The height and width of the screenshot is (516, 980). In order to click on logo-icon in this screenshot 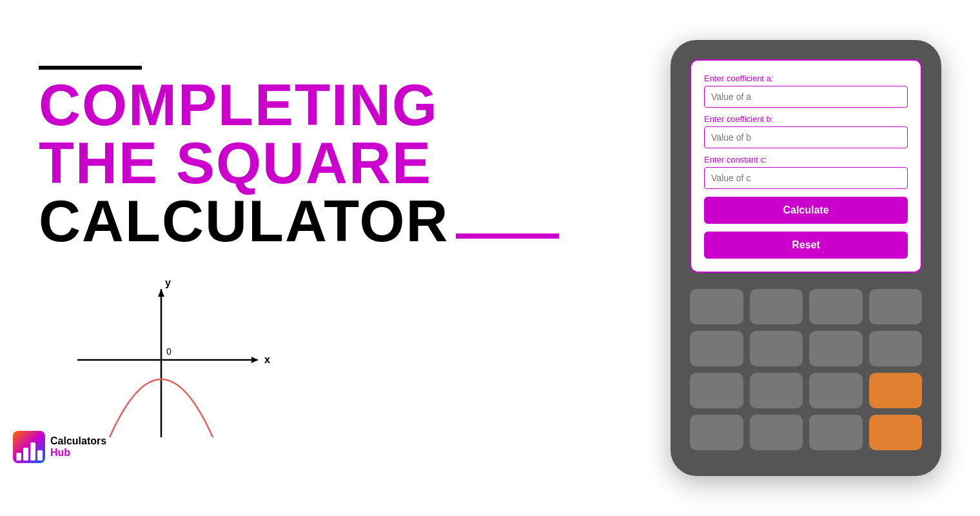, I will do `click(29, 447)`.